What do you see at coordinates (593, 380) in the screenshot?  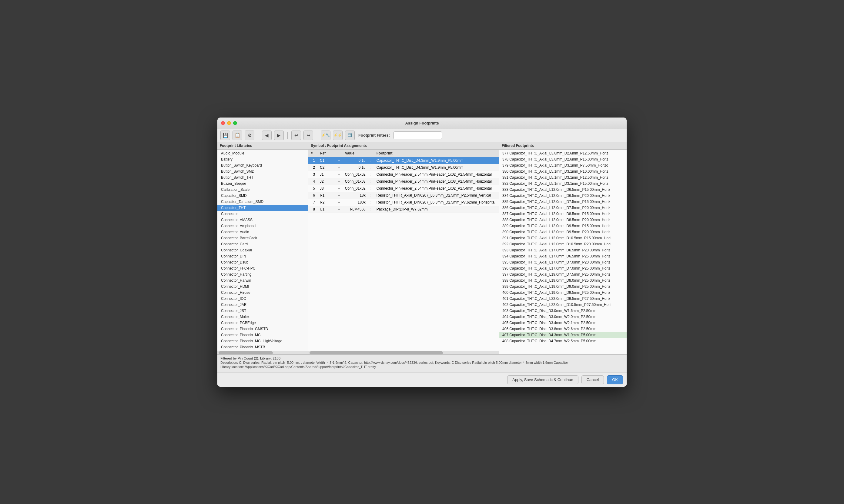 I see `cancel-button: Cancel` at bounding box center [593, 380].